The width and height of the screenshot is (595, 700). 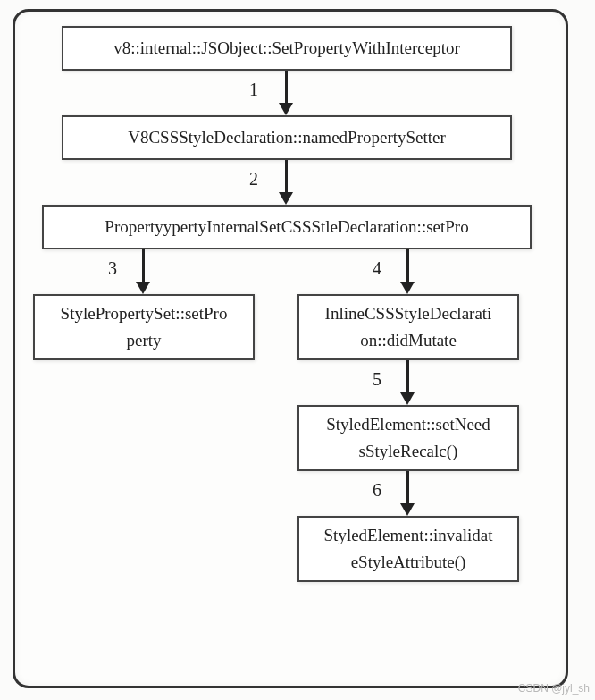 What do you see at coordinates (408, 549) in the screenshot?
I see `node-label: StyledElement::invalidat eStyleAttribute…` at bounding box center [408, 549].